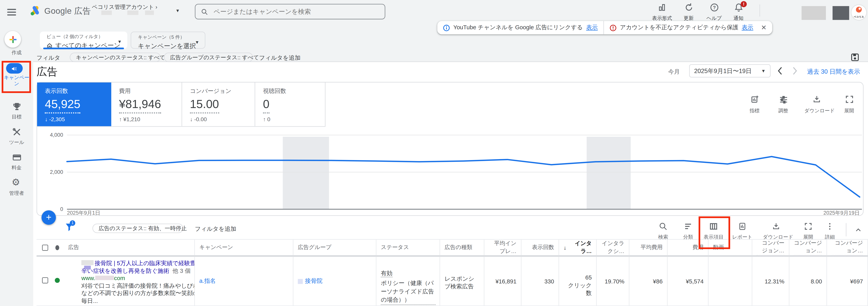 Image resolution: width=868 pixels, height=306 pixels. I want to click on table-header-row: 広告 キャンペーン 広告グループ ステータス 広告の種類 平均インプレ… 表示回…, so click(452, 248).